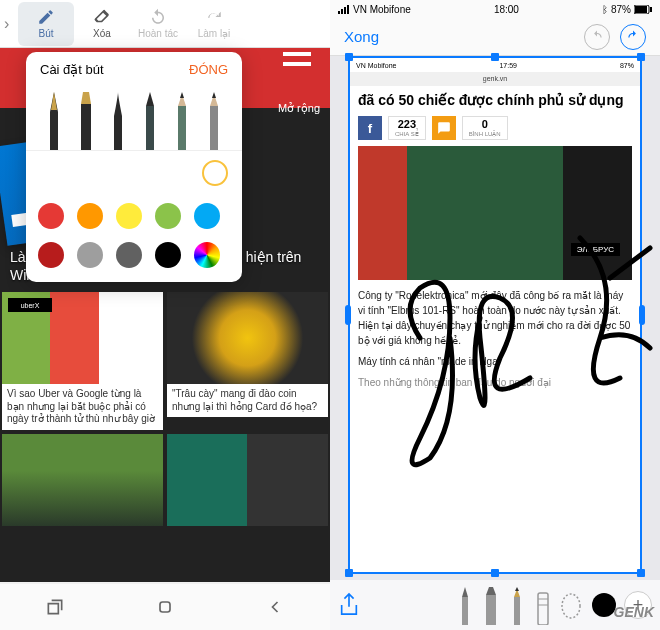 The width and height of the screenshot is (660, 630). What do you see at coordinates (495, 605) in the screenshot?
I see `markup-toolbar: +` at bounding box center [495, 605].